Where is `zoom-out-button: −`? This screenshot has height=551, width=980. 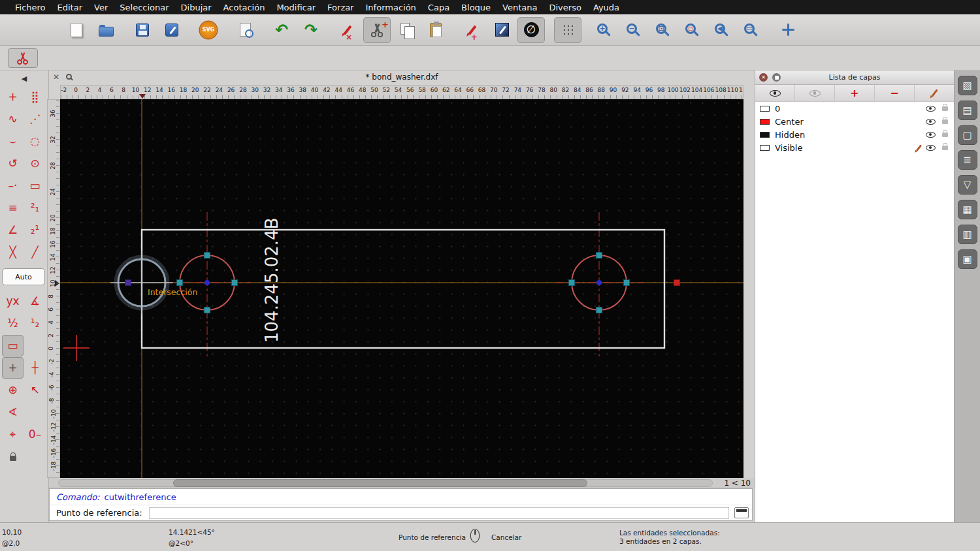 zoom-out-button: − is located at coordinates (634, 30).